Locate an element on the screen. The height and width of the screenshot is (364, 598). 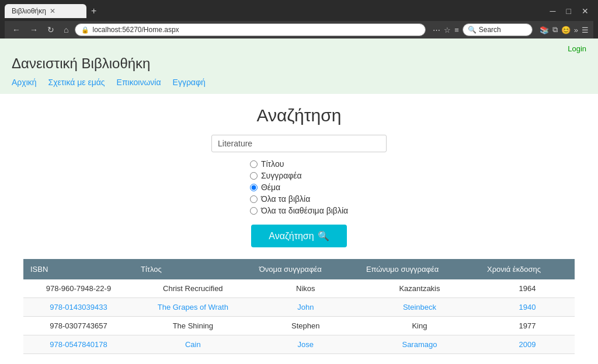
radio-available-input is located at coordinates (253, 211).